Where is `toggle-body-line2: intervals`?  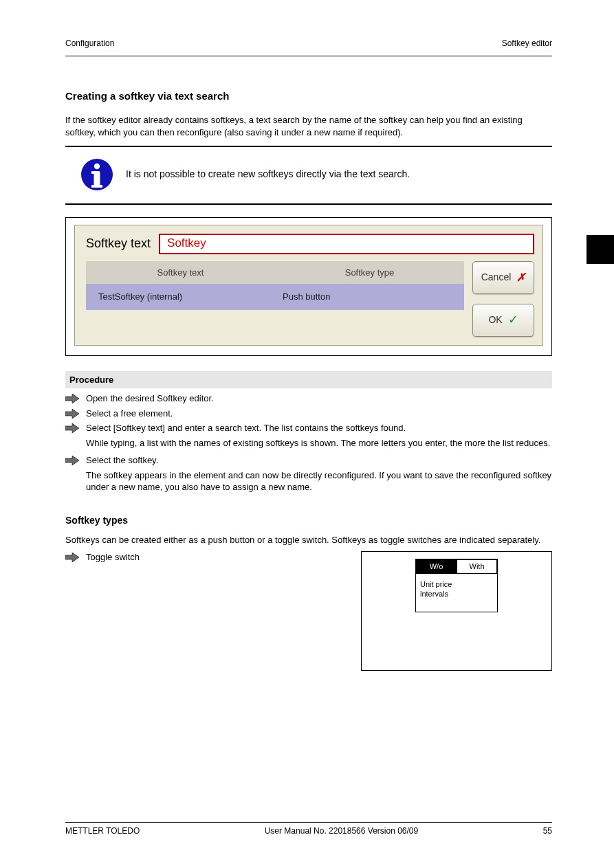
toggle-body-line2: intervals is located at coordinates (457, 594).